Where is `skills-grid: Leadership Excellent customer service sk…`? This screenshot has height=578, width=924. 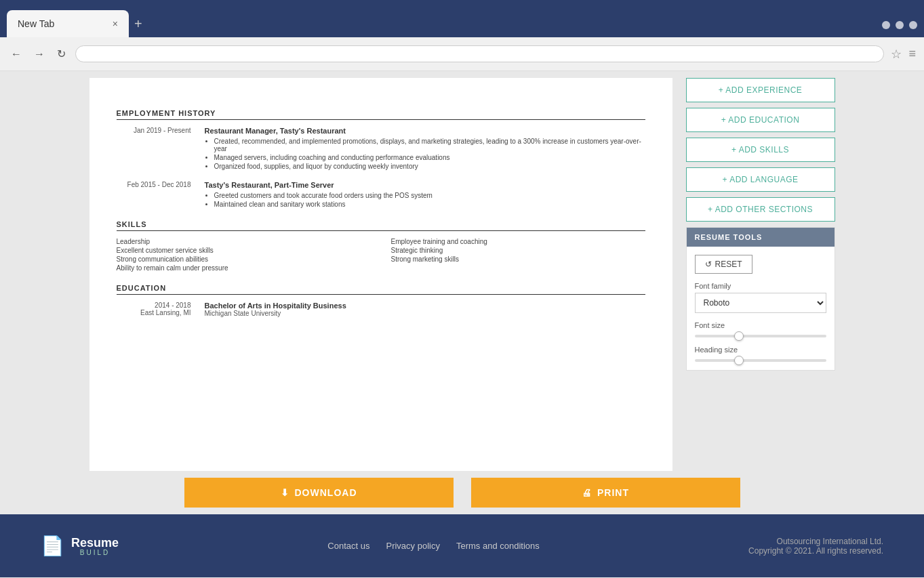 skills-grid: Leadership Excellent customer service sk… is located at coordinates (381, 255).